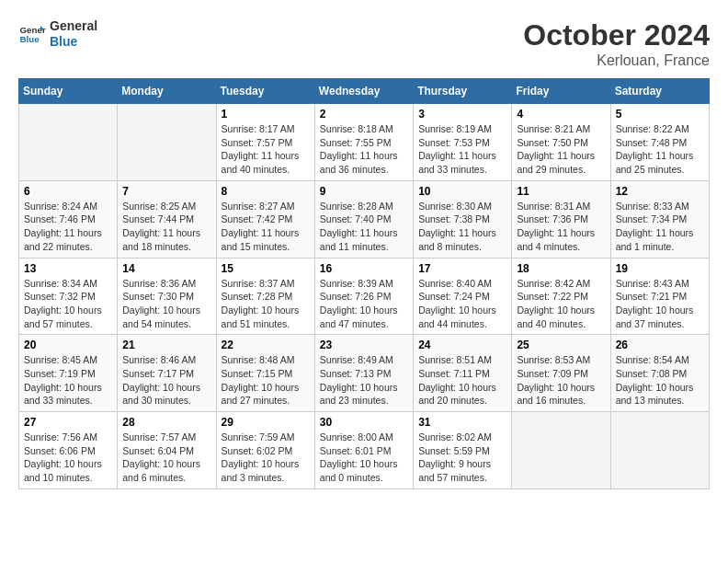 The height and width of the screenshot is (563, 728). Describe the element at coordinates (266, 114) in the screenshot. I see `day-number: 1` at that location.